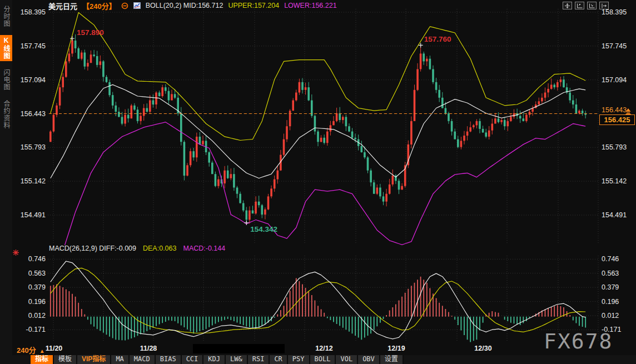  Describe the element at coordinates (254, 6) in the screenshot. I see `boll-upper-label: UPPER:157.204` at that location.